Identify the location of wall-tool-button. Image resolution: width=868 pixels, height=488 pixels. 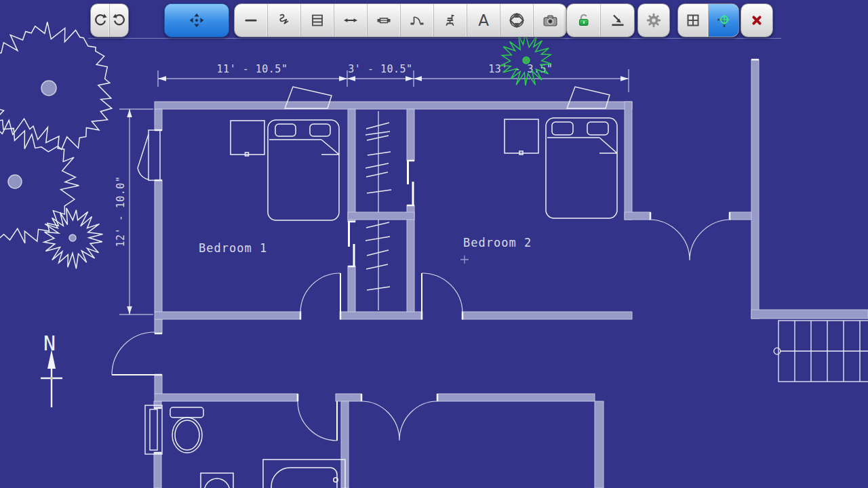
(317, 20).